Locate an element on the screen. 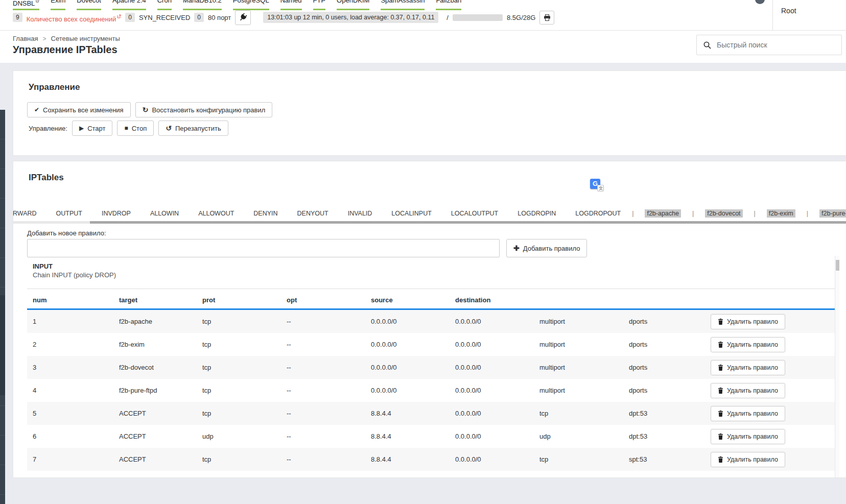 The width and height of the screenshot is (846, 504). tab-denyout: DENYOUT is located at coordinates (313, 213).